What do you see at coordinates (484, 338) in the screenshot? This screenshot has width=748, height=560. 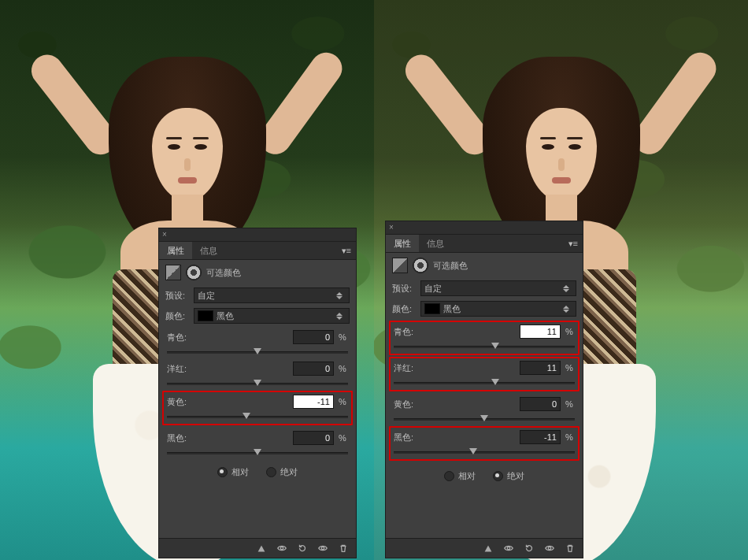 I see `slider-cyan: 青色:11%` at bounding box center [484, 338].